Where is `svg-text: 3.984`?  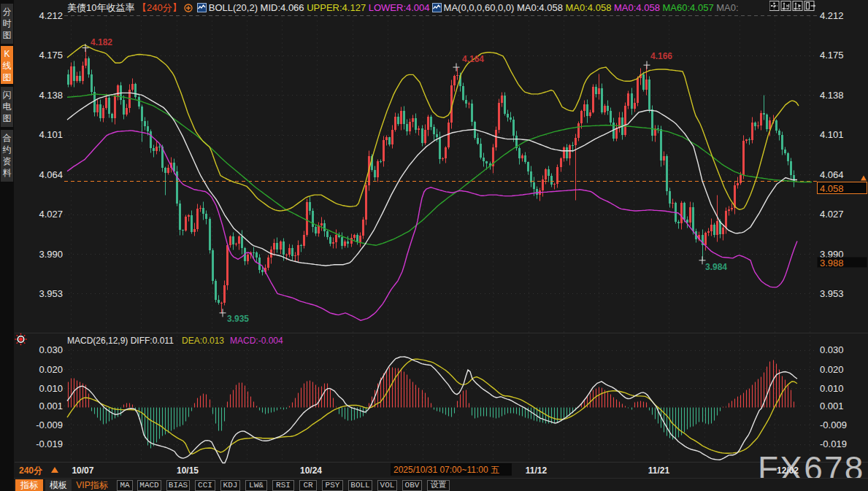
svg-text: 3.984 is located at coordinates (716, 267).